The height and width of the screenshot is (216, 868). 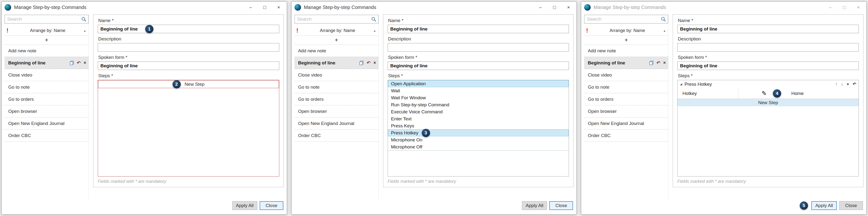 I want to click on menu-item-wait: Wait, so click(x=478, y=91).